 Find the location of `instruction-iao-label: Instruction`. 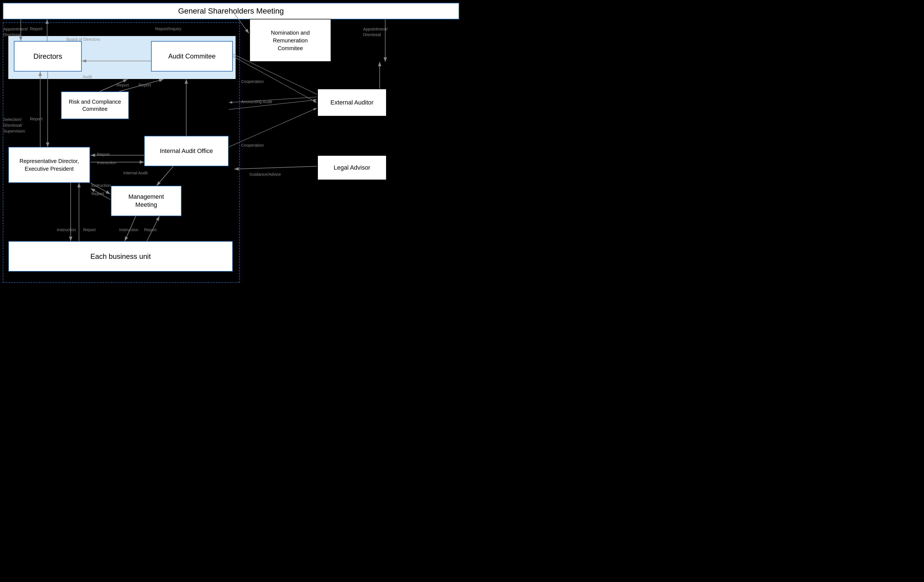

instruction-iao-label: Instruction is located at coordinates (107, 163).